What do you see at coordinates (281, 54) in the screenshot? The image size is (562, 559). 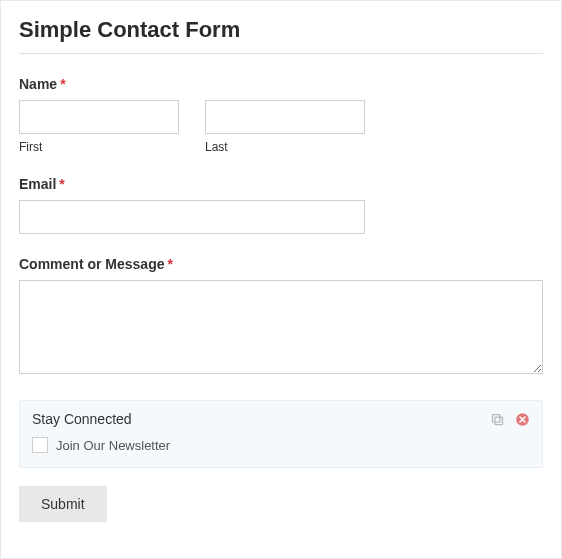 I see `divider` at bounding box center [281, 54].